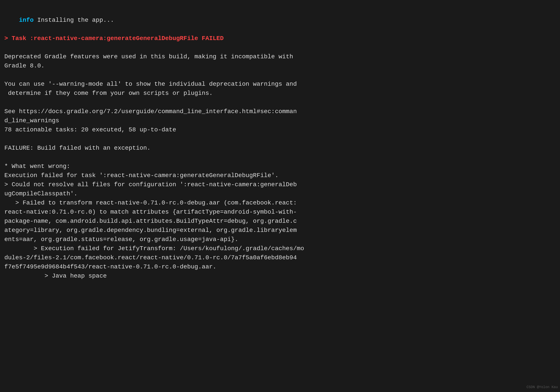 The width and height of the screenshot is (560, 392). I want to click on line-execution-jetify-1: > Execution failed for JetifyTransform: …, so click(280, 249).